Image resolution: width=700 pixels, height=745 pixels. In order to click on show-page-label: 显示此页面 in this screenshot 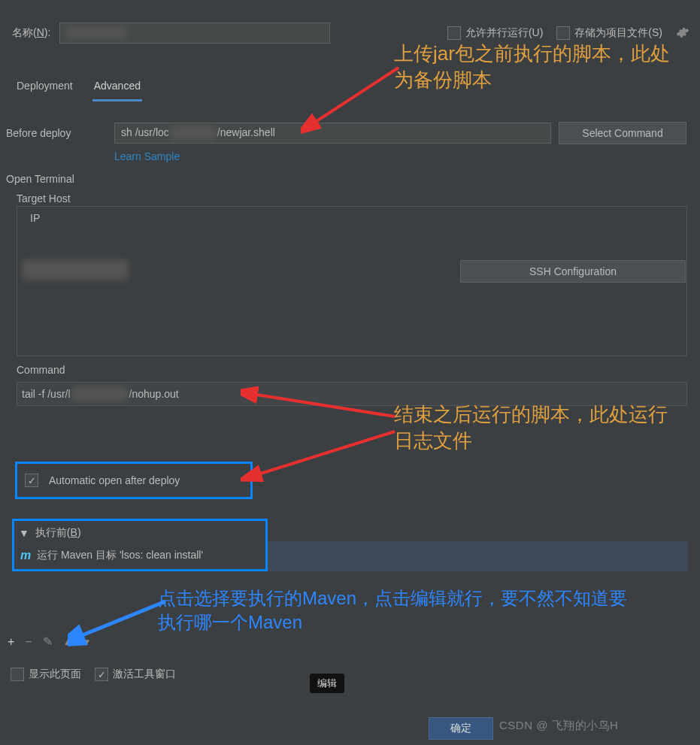, I will do `click(55, 674)`.